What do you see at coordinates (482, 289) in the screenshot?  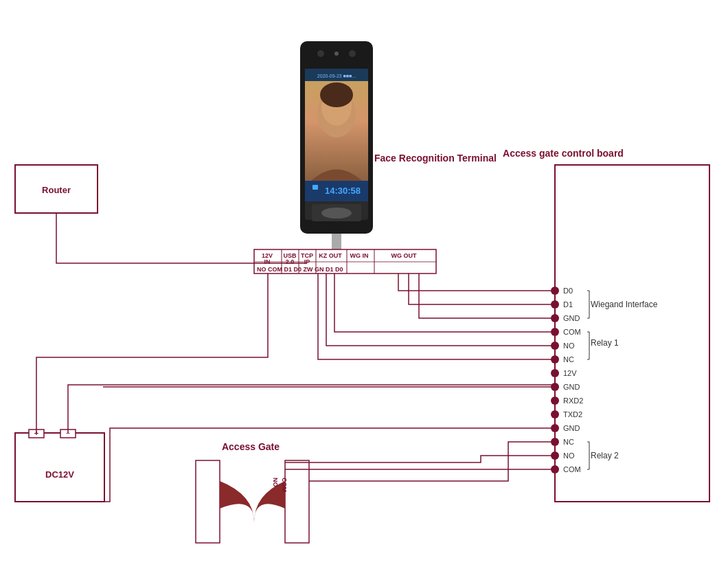 I see `wg-d1-wire` at bounding box center [482, 289].